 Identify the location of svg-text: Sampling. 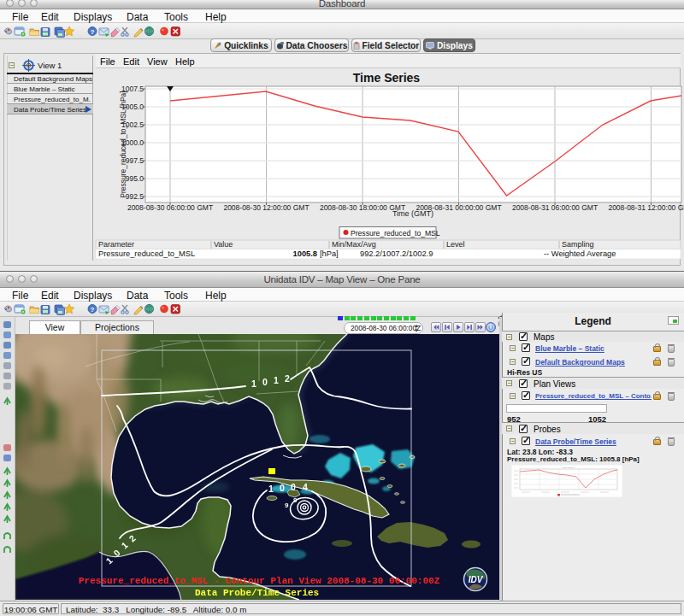
(578, 244).